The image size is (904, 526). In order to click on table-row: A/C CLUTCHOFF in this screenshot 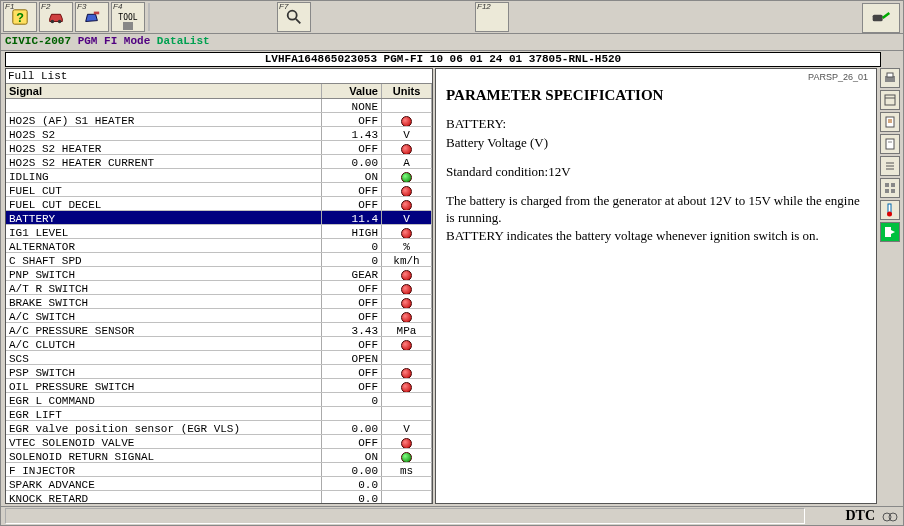, I will do `click(219, 344)`.